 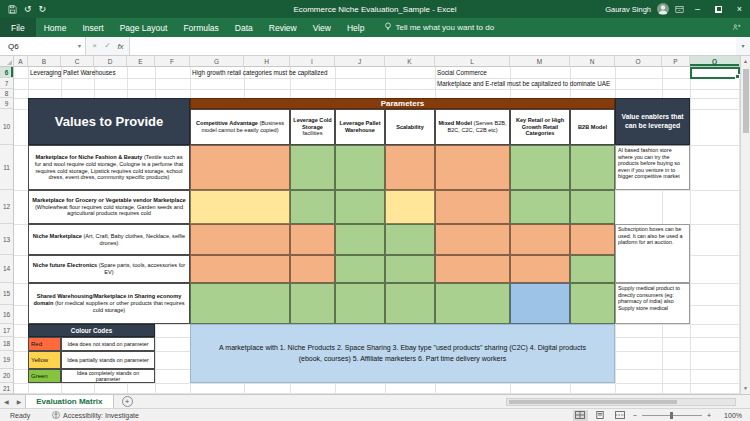 What do you see at coordinates (6, 388) in the screenshot?
I see `row-header-21: 21` at bounding box center [6, 388].